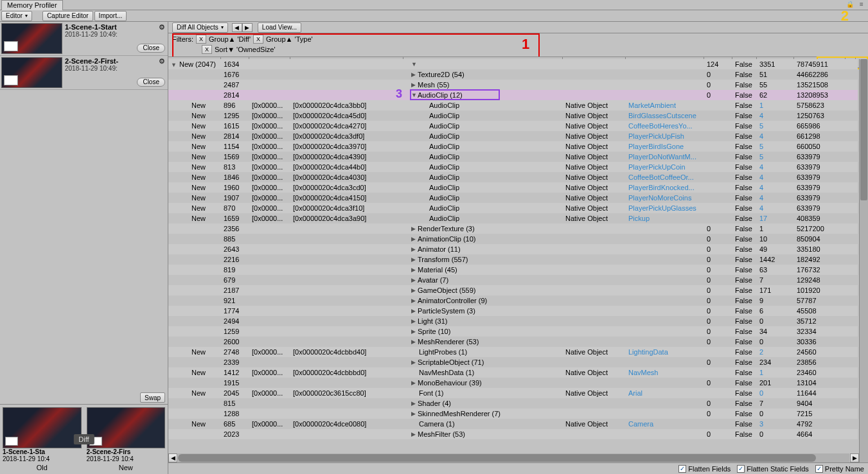 This screenshot has width=868, height=474. I want to click on scroll-right-icon: ▶, so click(855, 458).